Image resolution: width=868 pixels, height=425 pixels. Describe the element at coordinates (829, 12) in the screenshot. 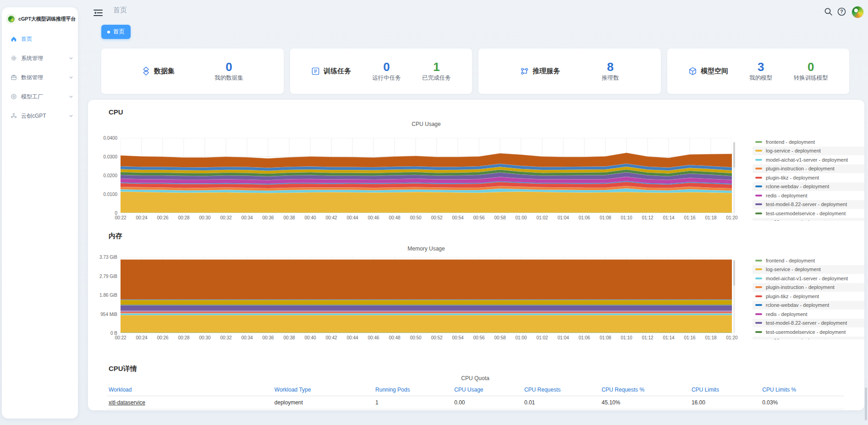

I see `search-icon` at that location.